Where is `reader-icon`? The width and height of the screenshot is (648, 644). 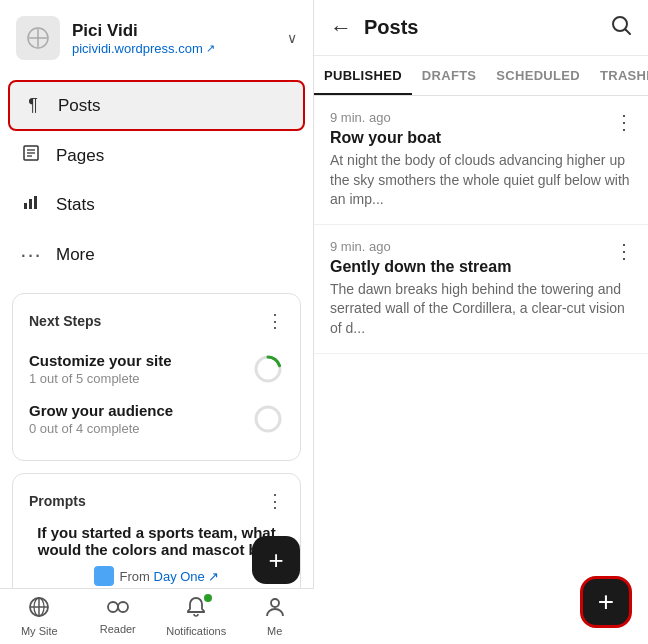 reader-icon is located at coordinates (118, 610).